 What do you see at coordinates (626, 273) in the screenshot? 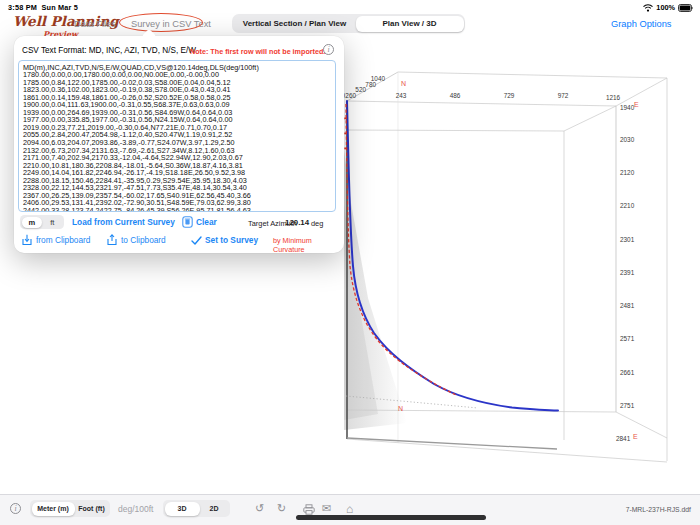
I see `tvd-axis-ticks: 1940 2030 2120 2210 2301 2391 2481 2571 …` at bounding box center [626, 273].